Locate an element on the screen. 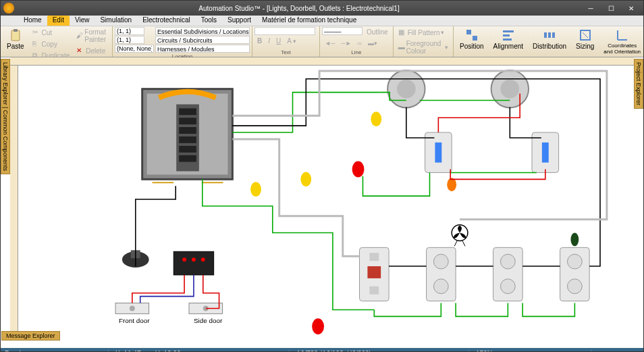 This screenshot has width=644, height=352. delete-button: ✕Delete is located at coordinates (92, 51).